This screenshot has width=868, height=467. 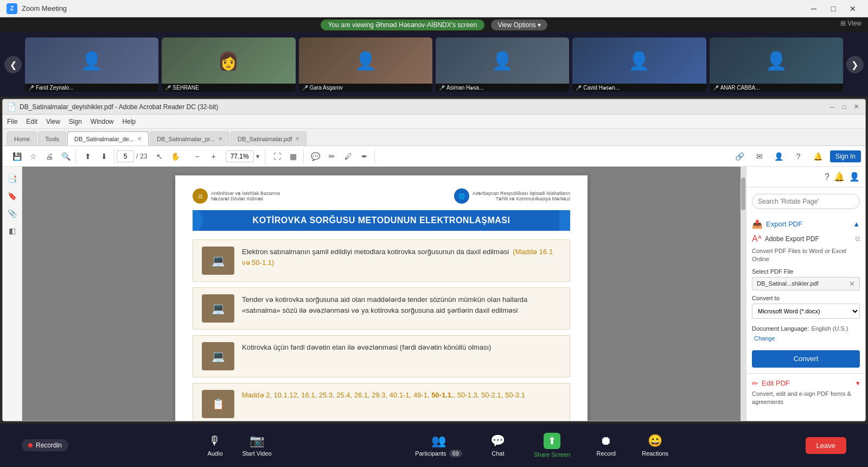 What do you see at coordinates (316, 156) in the screenshot?
I see `comment-btn: 💬` at bounding box center [316, 156].